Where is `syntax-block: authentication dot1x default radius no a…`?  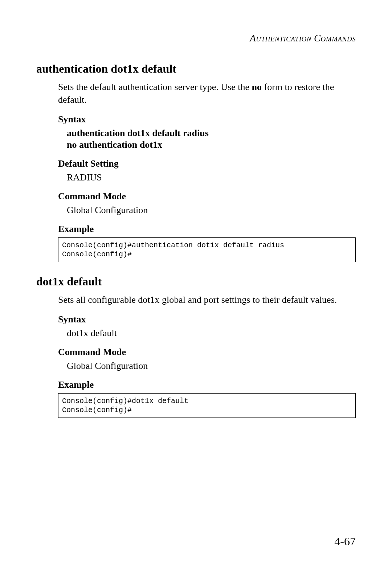
syntax-block: authentication dot1x default radius no a… is located at coordinates (211, 139).